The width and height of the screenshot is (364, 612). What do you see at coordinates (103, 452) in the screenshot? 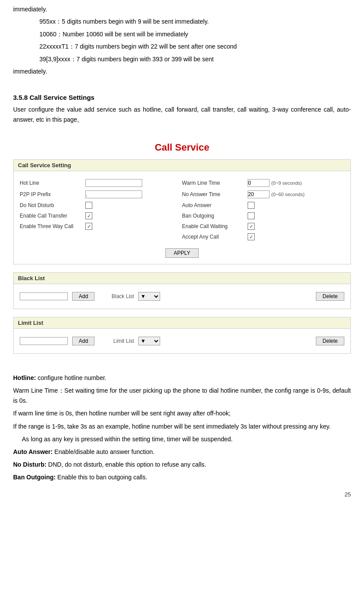
I see `desc-auto-answer-text: Enable/disable auto answer function.` at bounding box center [103, 452].